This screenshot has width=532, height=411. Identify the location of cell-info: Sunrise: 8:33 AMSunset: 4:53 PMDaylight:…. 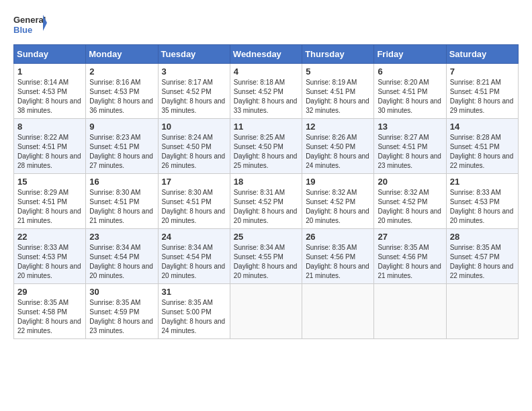
(482, 207).